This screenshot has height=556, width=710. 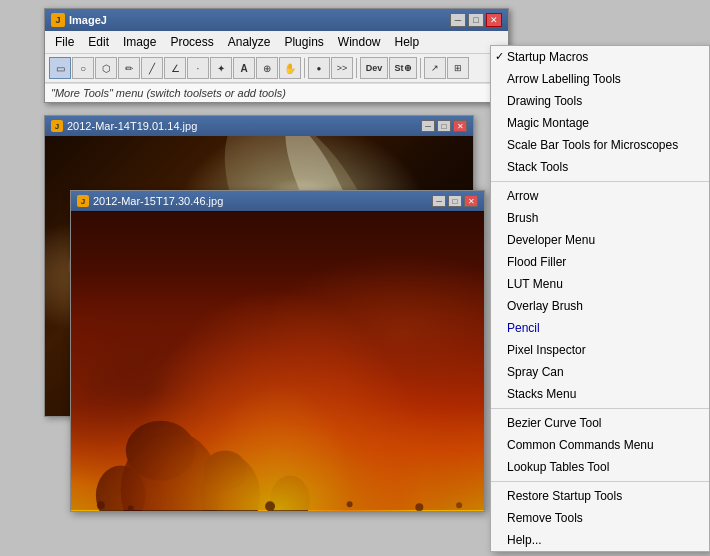 What do you see at coordinates (403, 68) in the screenshot?
I see `tool-stacks: St⊕` at bounding box center [403, 68].